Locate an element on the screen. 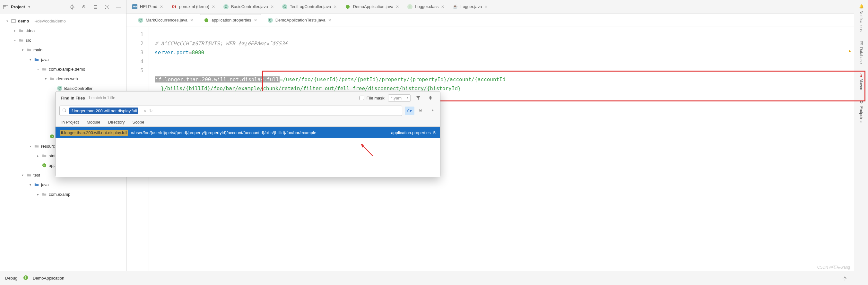 The height and width of the screenshot is (285, 868). hide-icon: — is located at coordinates (119, 7).